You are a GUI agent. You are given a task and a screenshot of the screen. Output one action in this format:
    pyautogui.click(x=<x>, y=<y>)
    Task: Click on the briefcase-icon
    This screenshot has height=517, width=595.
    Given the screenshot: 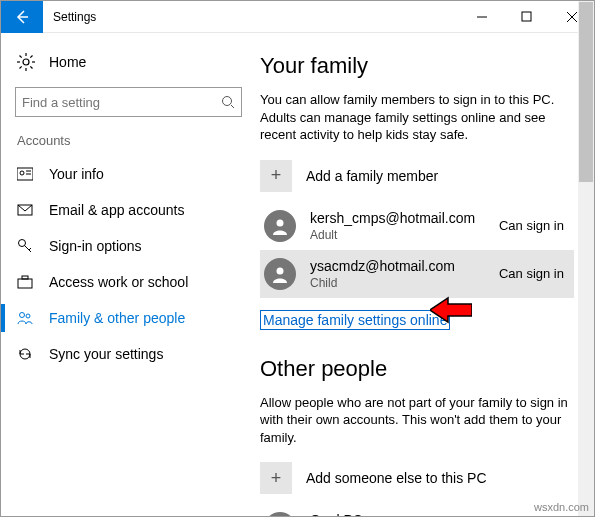 What is the action you would take?
    pyautogui.click(x=25, y=282)
    